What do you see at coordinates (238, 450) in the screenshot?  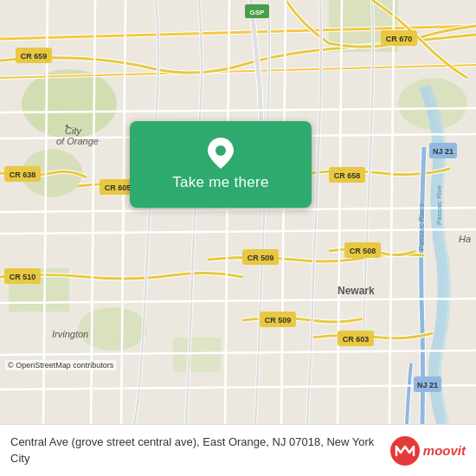 I see `bottom-bar: Central Ave (grove street central ave), …` at bounding box center [238, 450].